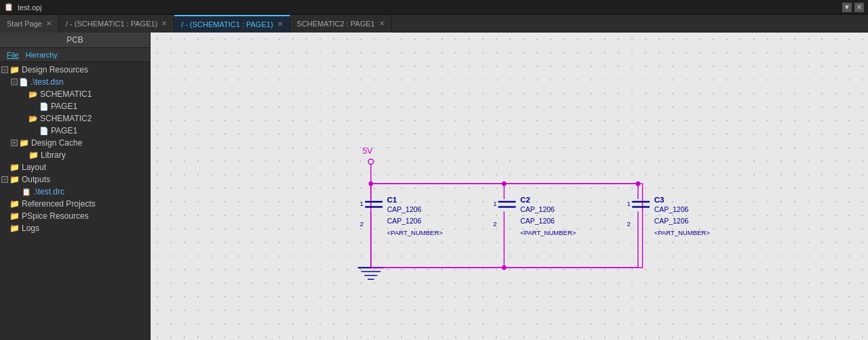 Image resolution: width=868 pixels, height=340 pixels. I want to click on folder-icon-referenced: 📁, so click(15, 204).